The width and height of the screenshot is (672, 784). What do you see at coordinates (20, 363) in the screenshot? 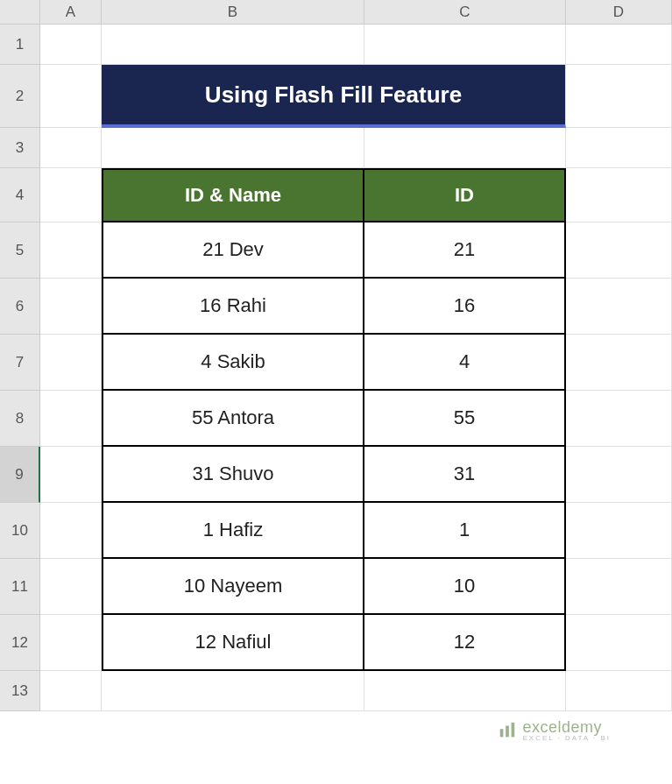
I see `row-header-7: 7` at bounding box center [20, 363].